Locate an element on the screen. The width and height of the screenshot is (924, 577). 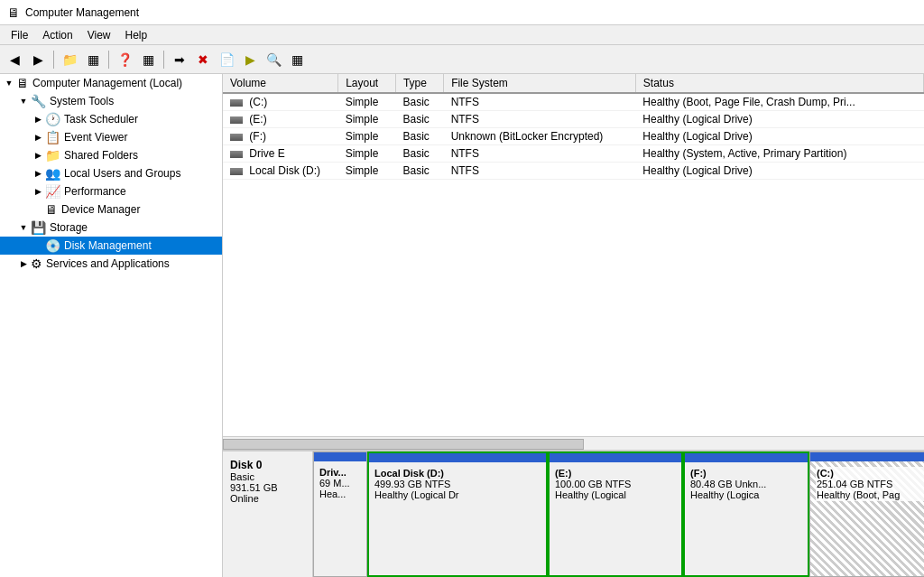
horizontal-scrollbar is located at coordinates (574, 443).